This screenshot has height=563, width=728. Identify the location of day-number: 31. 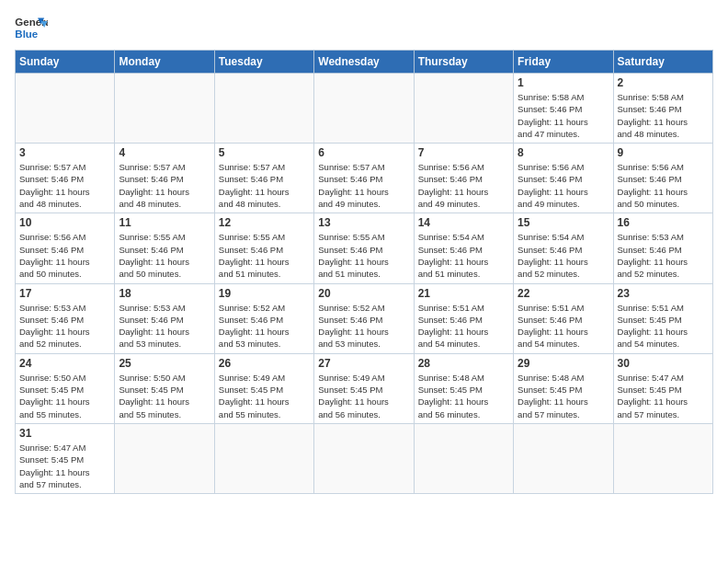
(64, 433).